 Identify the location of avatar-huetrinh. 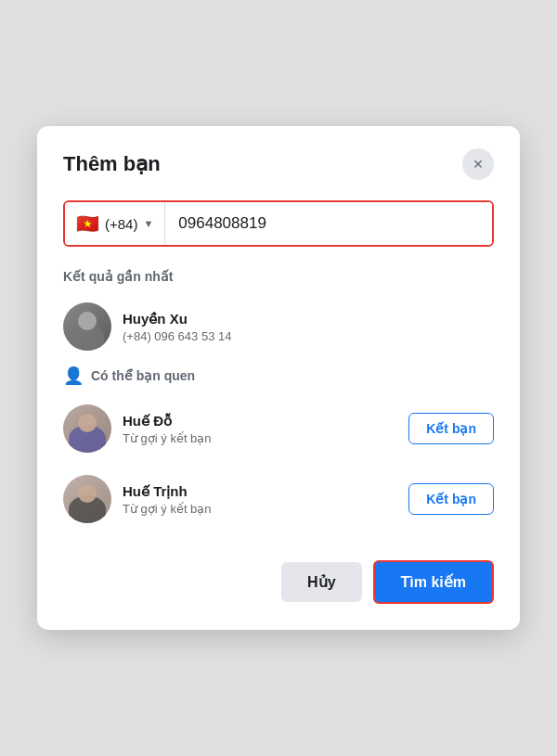
(87, 499).